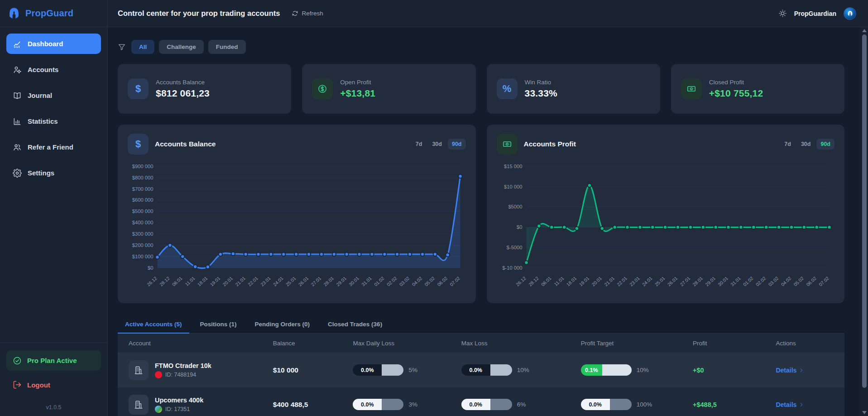 The image size is (868, 416). What do you see at coordinates (864, 31) in the screenshot?
I see `scroll-up-arrow` at bounding box center [864, 31].